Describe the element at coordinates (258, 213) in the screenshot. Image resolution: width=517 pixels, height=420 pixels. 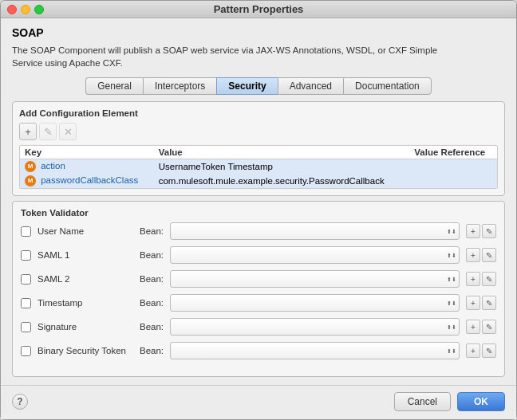
I see `token-validator-title: Token Validator` at that location.